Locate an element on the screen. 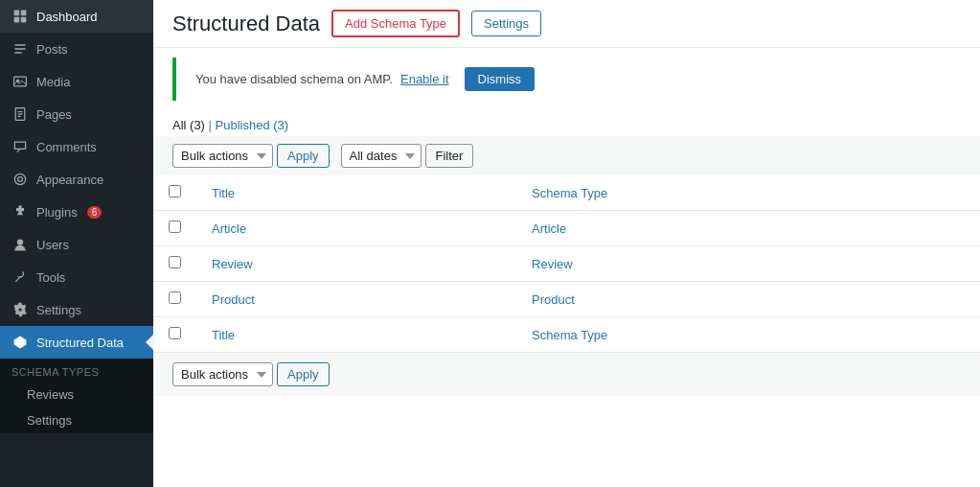  sidebar-item-media: Media is located at coordinates (77, 81).